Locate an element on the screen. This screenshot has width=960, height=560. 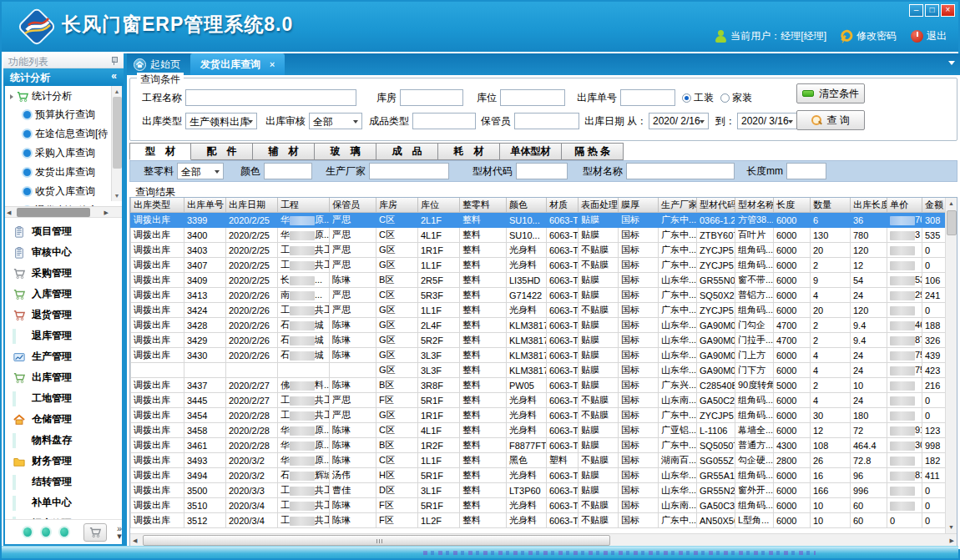
grid-row-4: 调拨出库34092020/2/25长...陈琳B区2R5F整料LI35HD606… is located at coordinates (542, 280).